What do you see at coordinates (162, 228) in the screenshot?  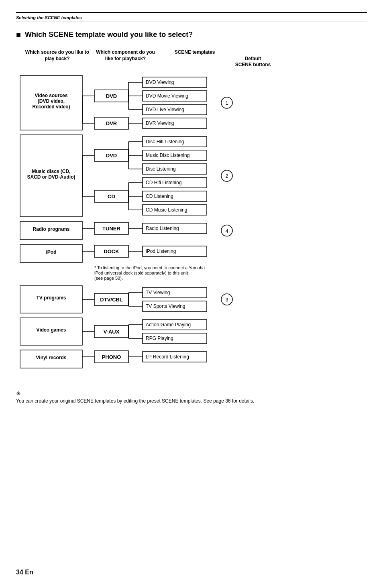 I see `svg-text: Radio Listening` at bounding box center [162, 228].